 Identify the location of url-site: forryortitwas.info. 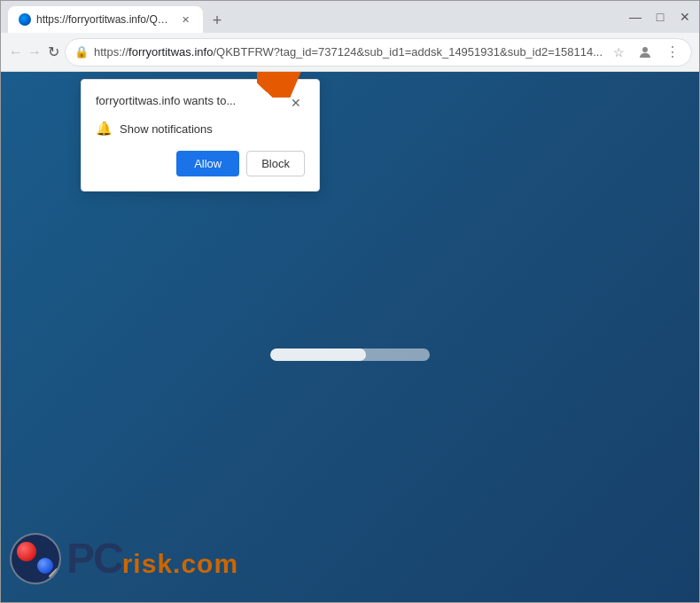
(170, 51).